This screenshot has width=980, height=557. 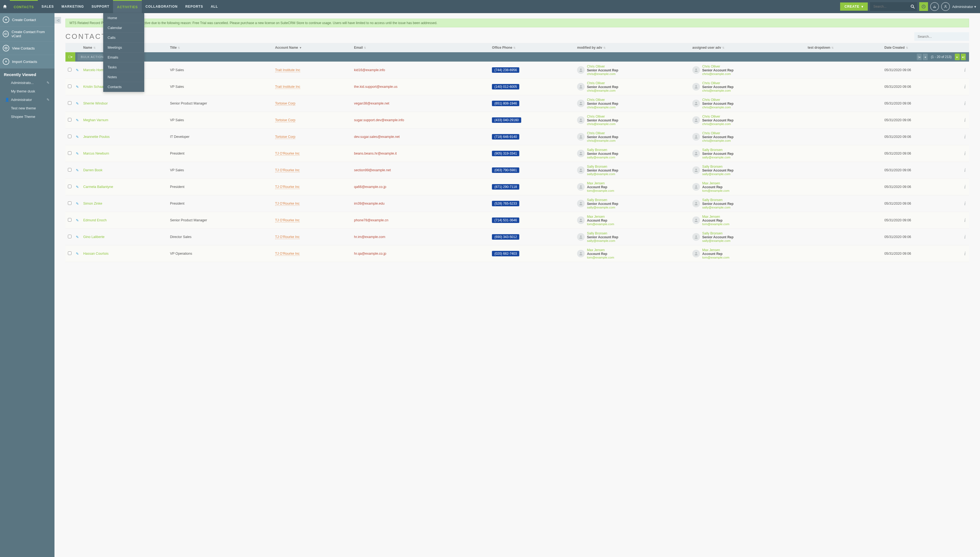 I want to click on notifications-icon, so click(x=934, y=7).